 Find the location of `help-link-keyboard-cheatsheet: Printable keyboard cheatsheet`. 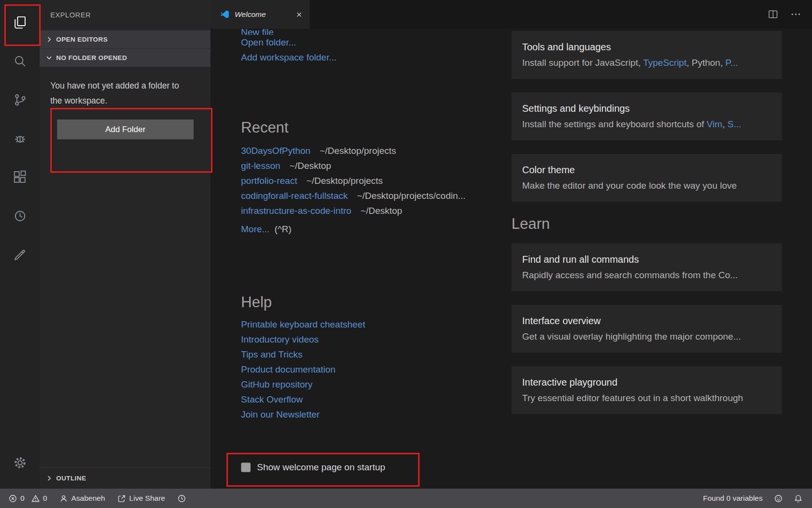

help-link-keyboard-cheatsheet: Printable keyboard cheatsheet is located at coordinates (375, 324).